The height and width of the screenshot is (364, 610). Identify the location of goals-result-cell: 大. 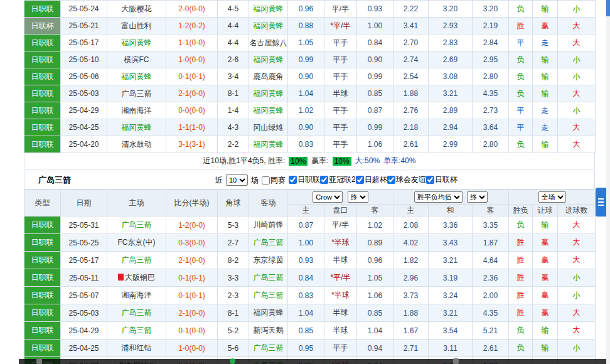
(577, 43).